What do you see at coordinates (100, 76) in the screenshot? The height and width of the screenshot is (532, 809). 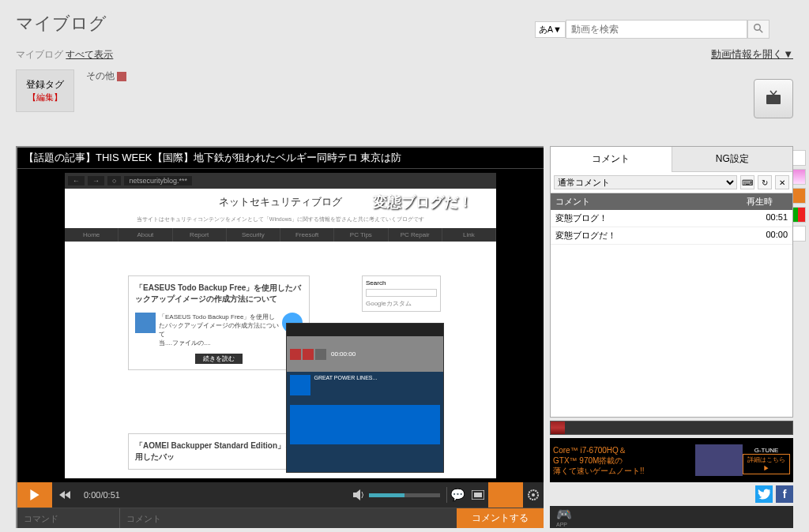 I see `tag-other-label: その他` at bounding box center [100, 76].